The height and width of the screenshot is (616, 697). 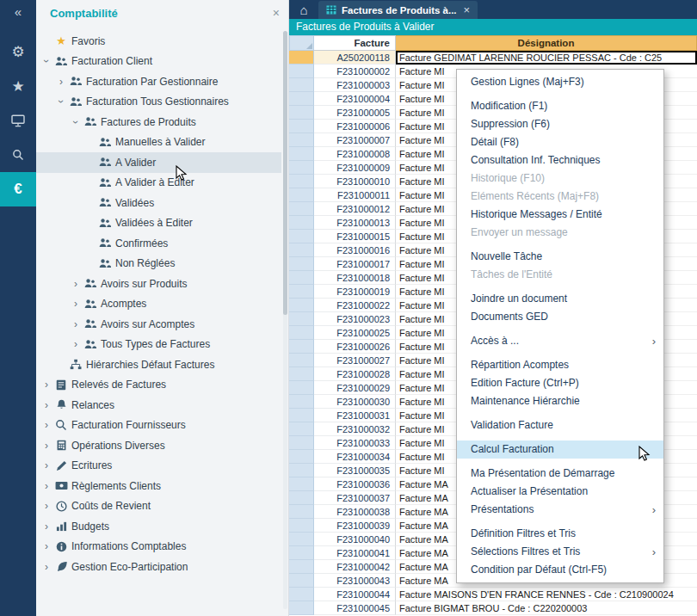 What do you see at coordinates (158, 284) in the screenshot?
I see `sidebar-item-avoirs-sur-produits: ›Avoirs sur Produits` at bounding box center [158, 284].